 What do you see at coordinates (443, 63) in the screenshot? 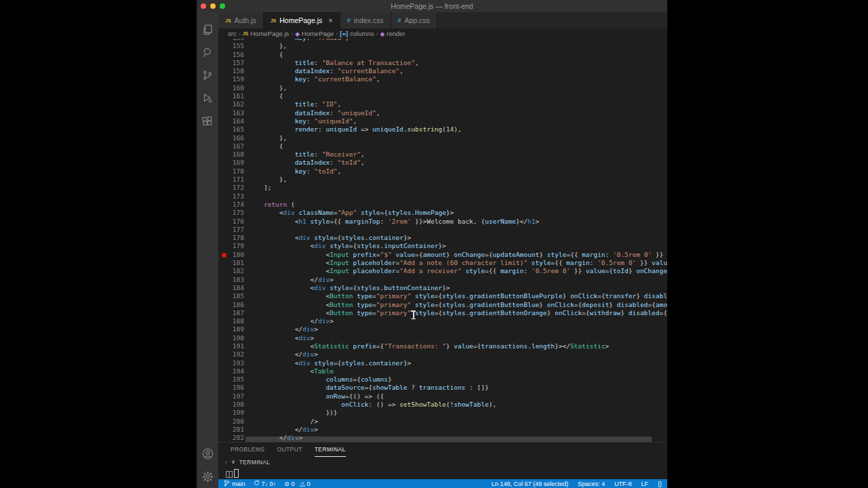
I see `code-line: 157 title: "Balance at Transaction",` at bounding box center [443, 63].